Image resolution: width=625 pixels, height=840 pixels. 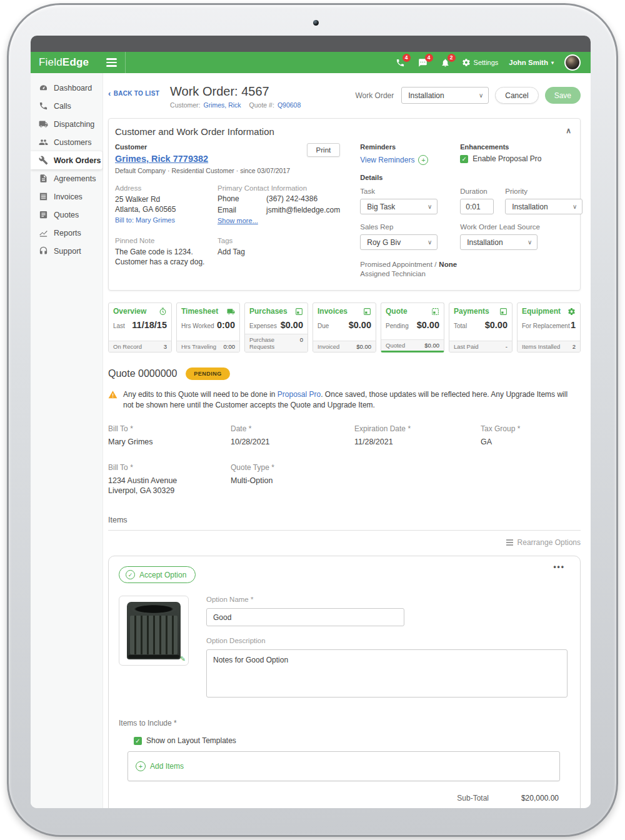 I want to click on customer-name-link: Grimes, Rick 7779382, so click(x=161, y=159).